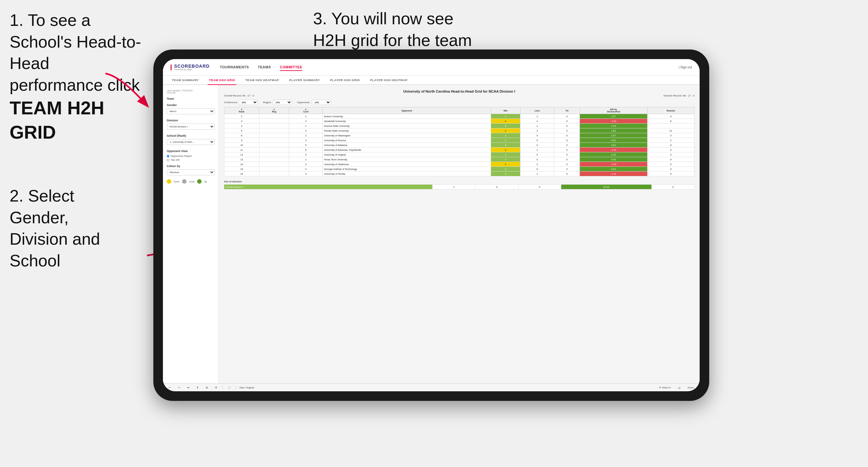 The height and width of the screenshot is (467, 868). What do you see at coordinates (247, 387) in the screenshot?
I see `view-label: View: Original` at bounding box center [247, 387].